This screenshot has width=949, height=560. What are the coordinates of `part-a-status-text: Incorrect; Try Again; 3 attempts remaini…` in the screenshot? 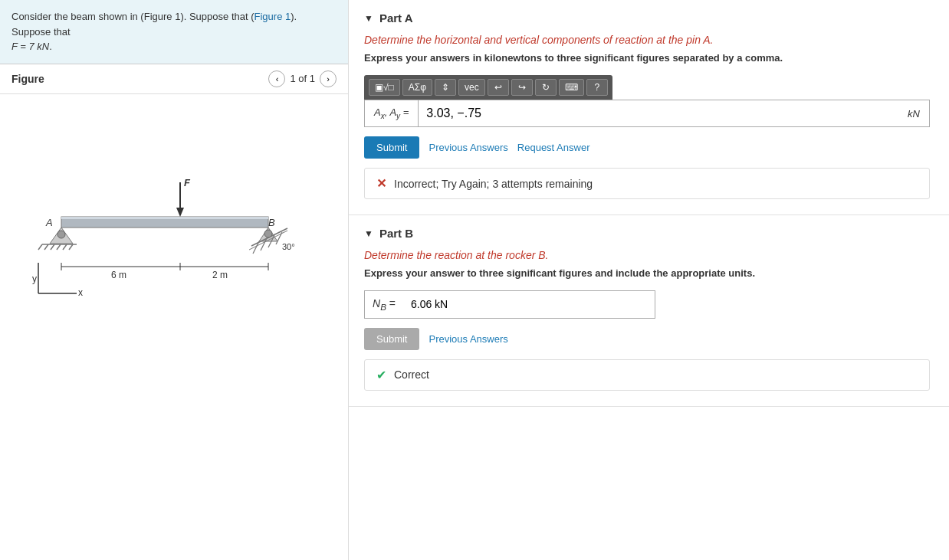 It's located at (494, 184).